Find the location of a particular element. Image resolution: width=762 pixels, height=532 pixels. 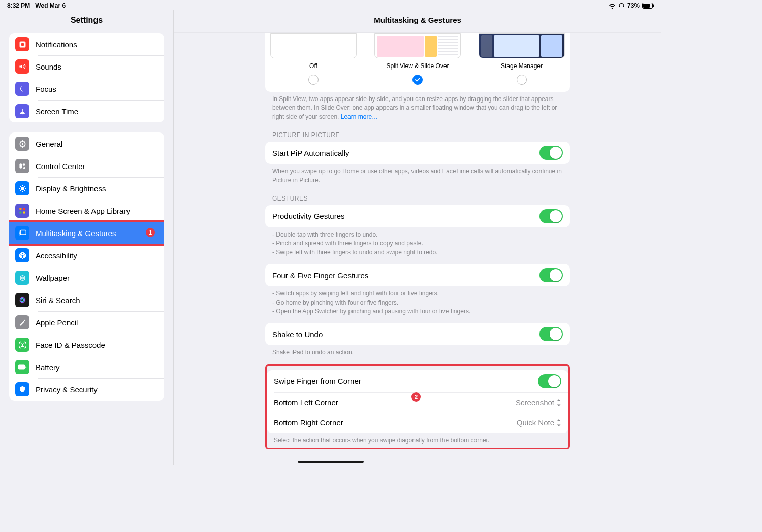

home-indicator is located at coordinates (331, 462).